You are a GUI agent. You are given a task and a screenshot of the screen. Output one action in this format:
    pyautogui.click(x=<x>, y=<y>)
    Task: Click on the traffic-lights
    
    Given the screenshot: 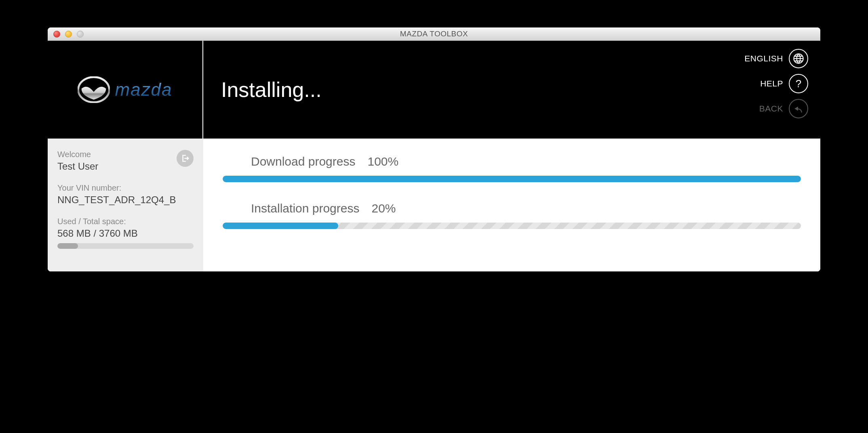 What is the action you would take?
    pyautogui.click(x=65, y=34)
    